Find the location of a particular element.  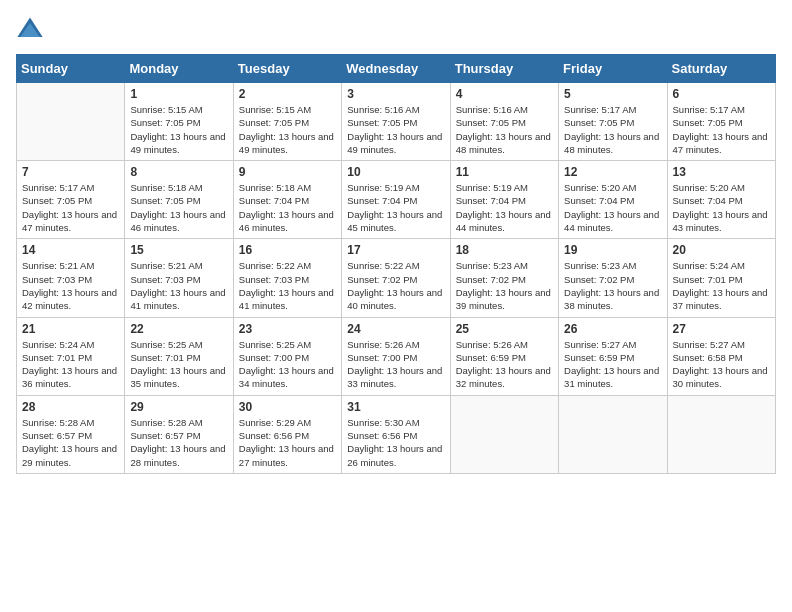

day-info: Sunrise: 5:25 AM Sunset: 7:00 PM Dayligh… is located at coordinates (288, 364).